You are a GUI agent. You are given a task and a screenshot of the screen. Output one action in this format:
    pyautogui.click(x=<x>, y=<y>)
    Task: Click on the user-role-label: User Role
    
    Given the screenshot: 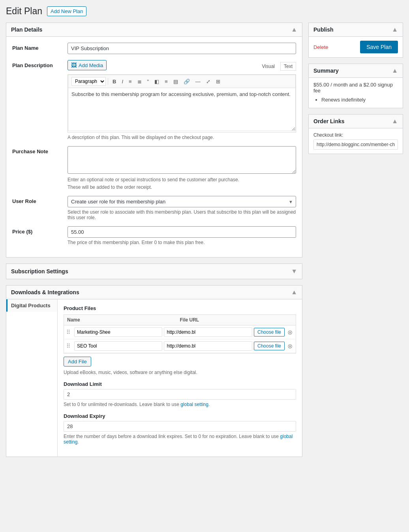 What is the action you would take?
    pyautogui.click(x=40, y=208)
    